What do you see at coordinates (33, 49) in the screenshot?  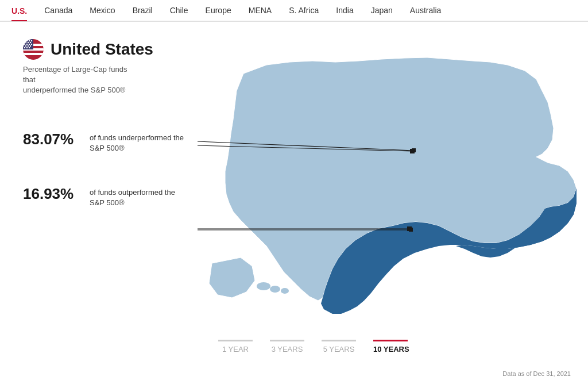 I see `us-flag-icon` at bounding box center [33, 49].